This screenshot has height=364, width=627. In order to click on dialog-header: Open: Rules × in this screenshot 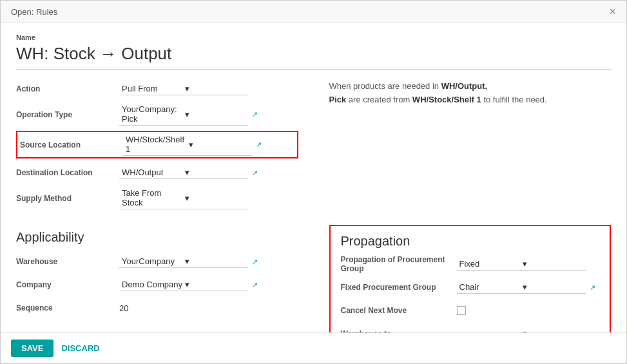, I will do `click(313, 12)`.